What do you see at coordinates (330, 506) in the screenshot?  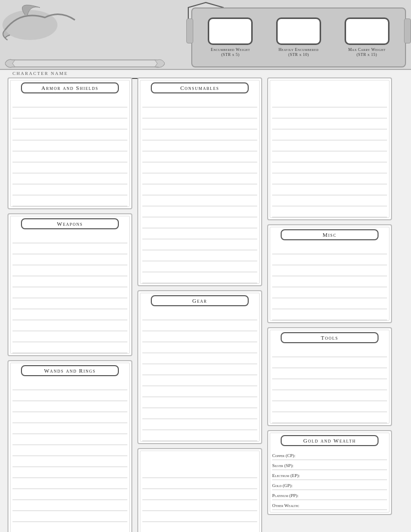 I see `other-wealth-line: Other Wealth:` at bounding box center [330, 506].